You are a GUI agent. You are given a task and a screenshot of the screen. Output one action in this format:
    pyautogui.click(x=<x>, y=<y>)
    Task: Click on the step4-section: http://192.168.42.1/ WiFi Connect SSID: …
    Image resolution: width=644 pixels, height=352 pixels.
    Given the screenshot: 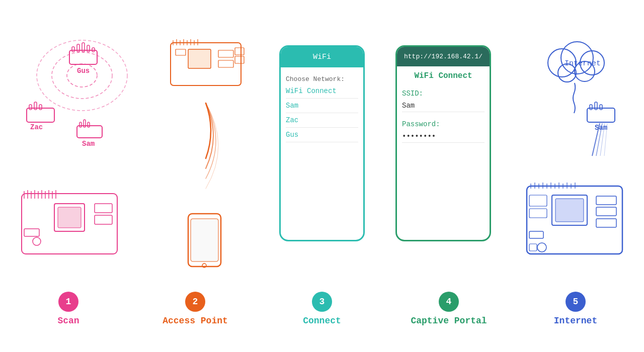 What is the action you would take?
    pyautogui.click(x=446, y=148)
    